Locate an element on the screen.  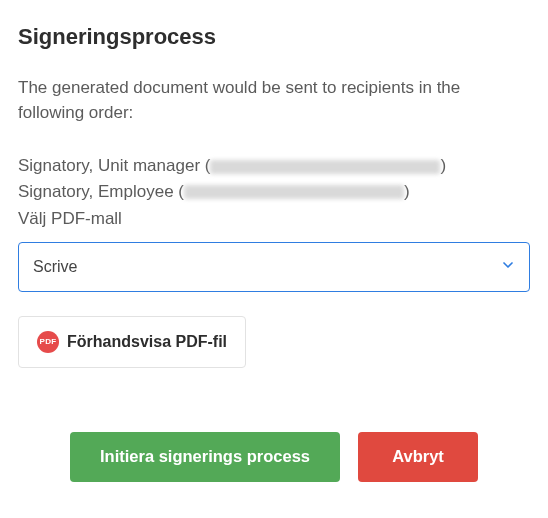
select-label: Välj PDF-mall is located at coordinates (274, 219).